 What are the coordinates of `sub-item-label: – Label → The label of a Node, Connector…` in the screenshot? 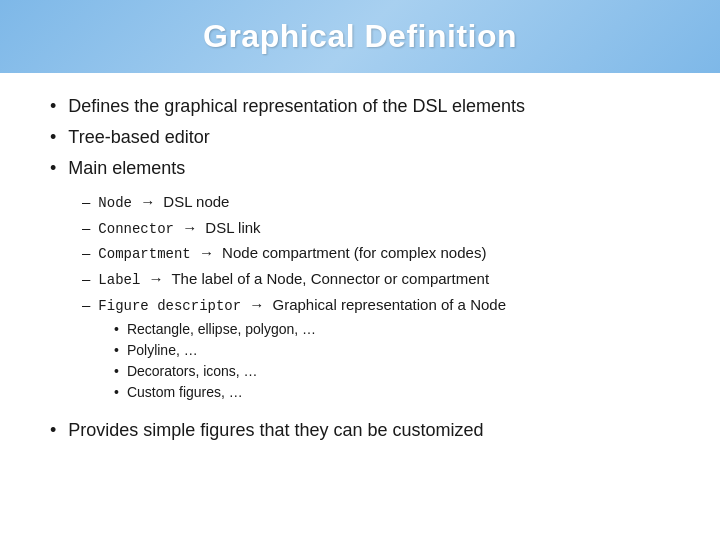 It's located at (376, 280).